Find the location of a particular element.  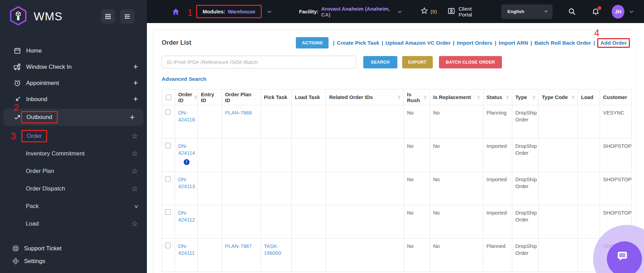

column-label: Load is located at coordinates (587, 97).